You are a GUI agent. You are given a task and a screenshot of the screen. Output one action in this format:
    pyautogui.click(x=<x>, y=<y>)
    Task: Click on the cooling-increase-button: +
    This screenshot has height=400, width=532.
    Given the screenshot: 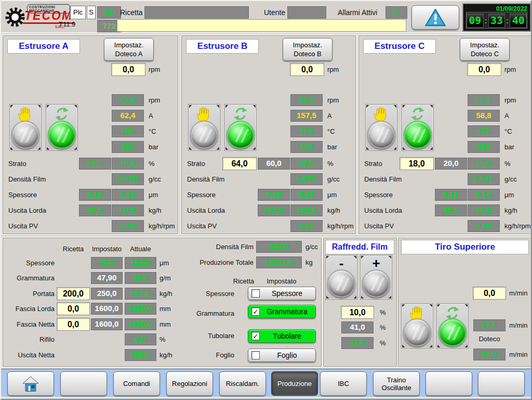 What is the action you would take?
    pyautogui.click(x=376, y=277)
    